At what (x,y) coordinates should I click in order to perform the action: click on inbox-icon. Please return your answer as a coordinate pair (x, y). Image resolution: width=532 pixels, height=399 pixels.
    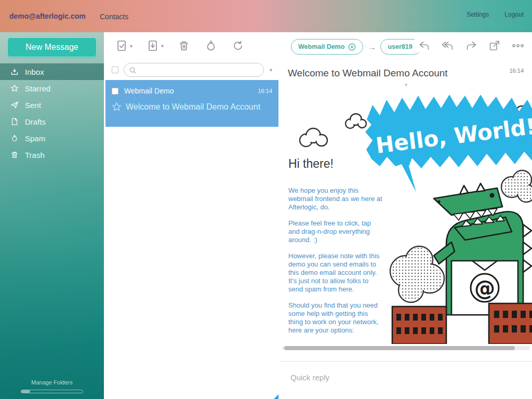
    Looking at the image, I should click on (15, 72).